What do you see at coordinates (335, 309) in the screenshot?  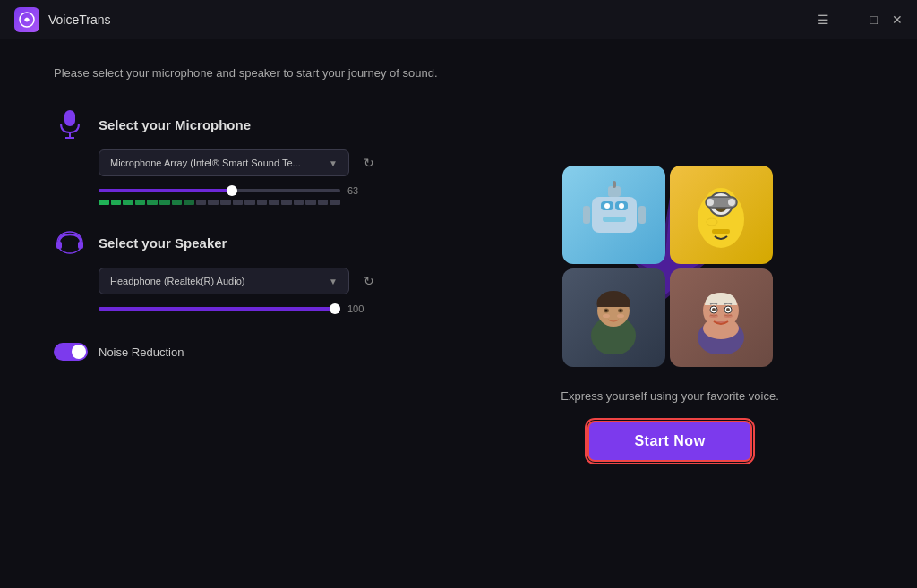 I see `speaker-slider-thumb` at bounding box center [335, 309].